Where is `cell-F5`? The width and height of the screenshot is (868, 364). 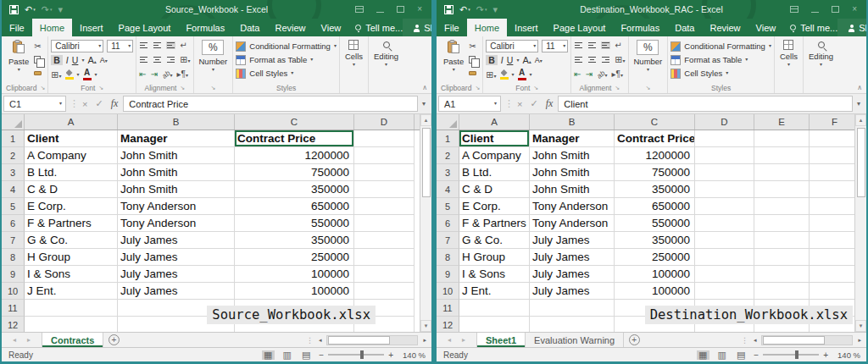 cell-F5 is located at coordinates (832, 207).